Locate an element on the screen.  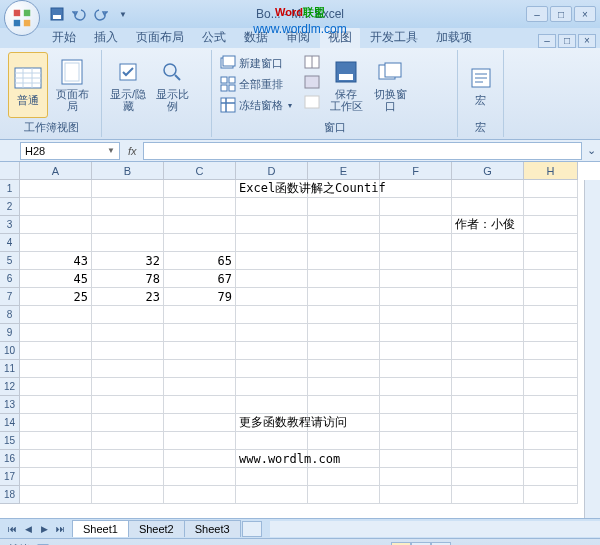
hide-button is located at coordinates (312, 82).